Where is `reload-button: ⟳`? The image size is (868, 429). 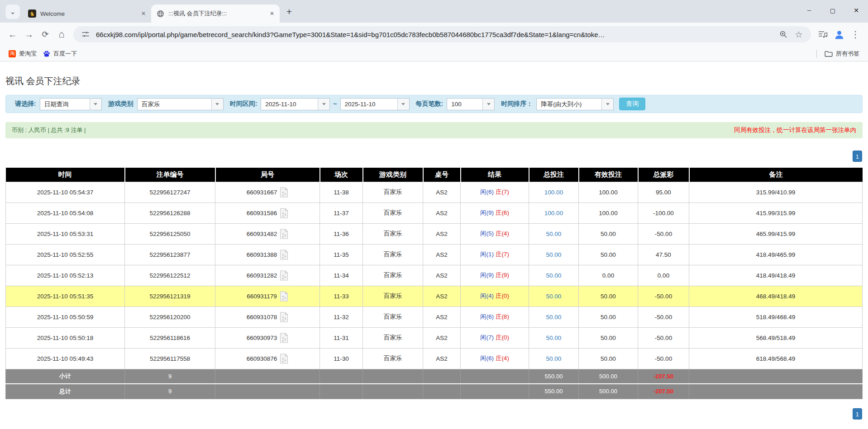 reload-button: ⟳ is located at coordinates (45, 34).